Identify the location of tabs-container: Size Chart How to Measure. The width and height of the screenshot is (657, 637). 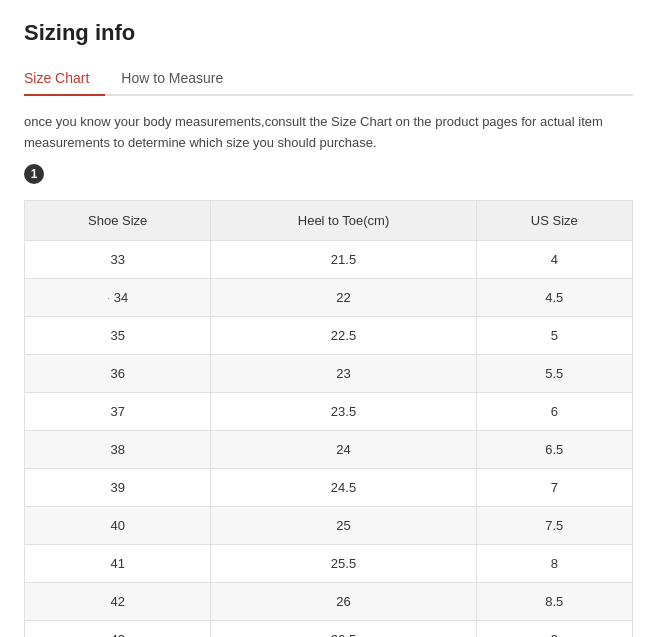
(328, 79).